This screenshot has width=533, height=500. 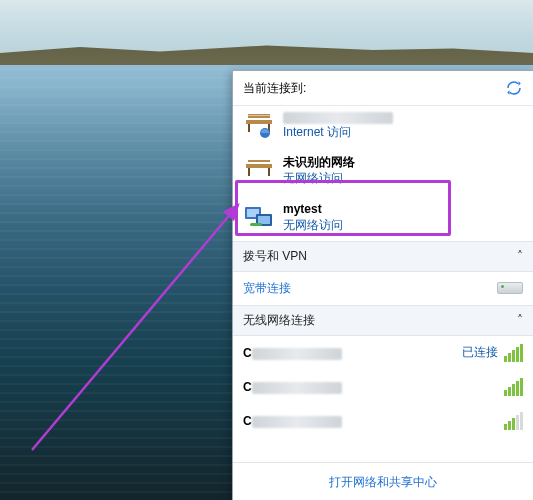 What do you see at coordinates (279, 320) in the screenshot?
I see `section-label: 无线网络连接` at bounding box center [279, 320].